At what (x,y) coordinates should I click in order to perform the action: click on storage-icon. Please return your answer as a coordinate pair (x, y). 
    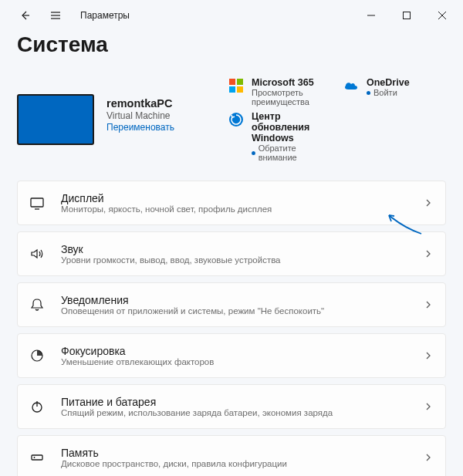
    Looking at the image, I should click on (37, 457).